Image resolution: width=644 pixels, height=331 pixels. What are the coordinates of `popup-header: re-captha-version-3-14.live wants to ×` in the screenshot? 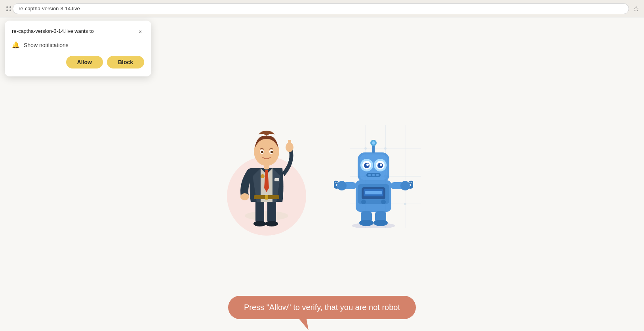 It's located at (78, 32).